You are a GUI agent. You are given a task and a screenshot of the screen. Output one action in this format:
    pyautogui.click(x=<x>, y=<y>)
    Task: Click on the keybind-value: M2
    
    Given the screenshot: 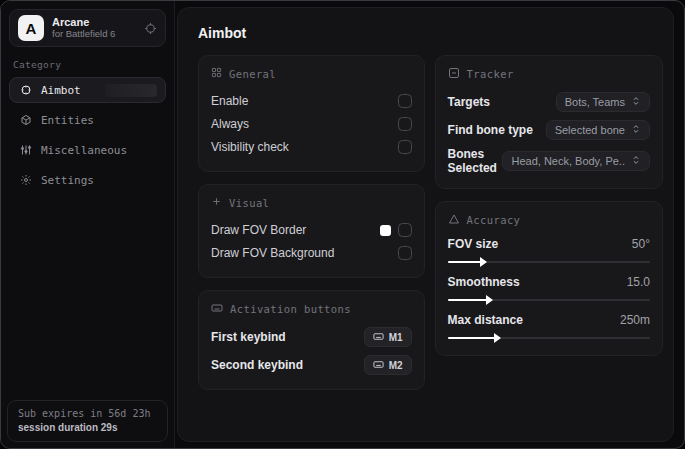 What is the action you would take?
    pyautogui.click(x=396, y=366)
    